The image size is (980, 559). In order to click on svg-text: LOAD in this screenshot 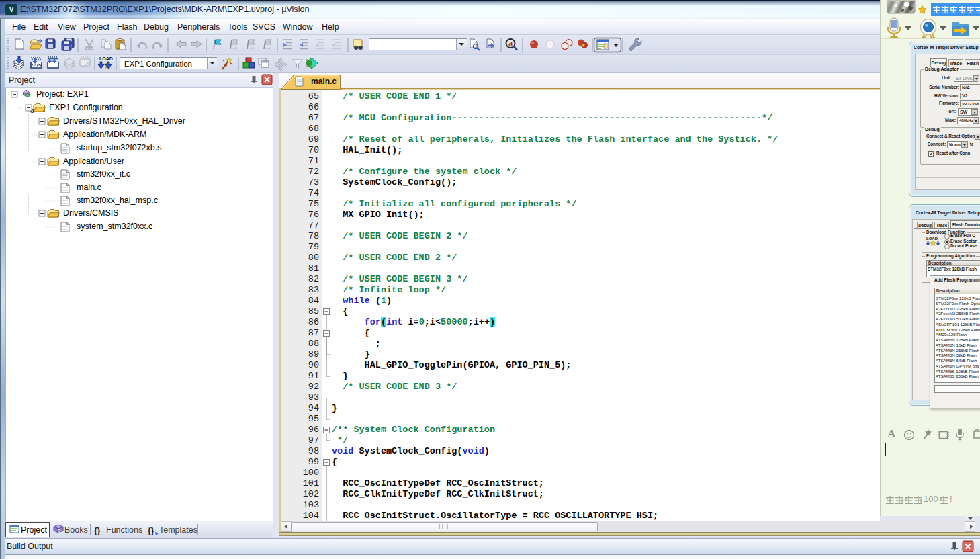, I will do `click(932, 239)`.